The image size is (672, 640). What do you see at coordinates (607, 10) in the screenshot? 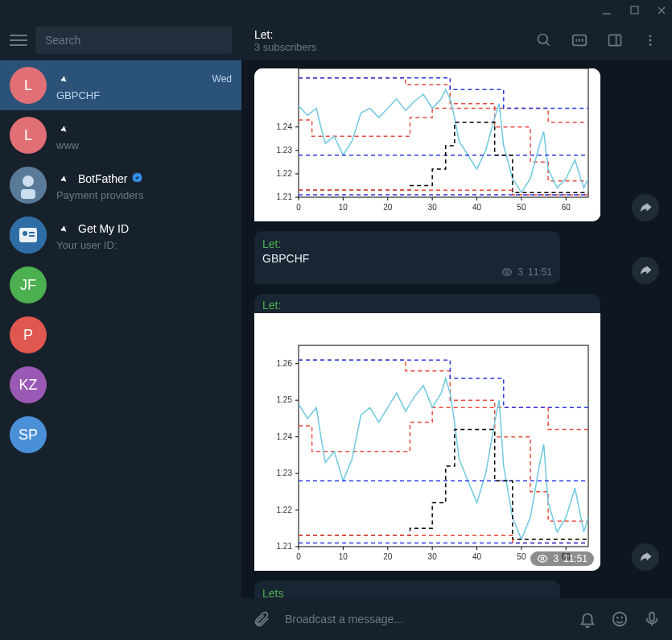
I see `window-minimize` at bounding box center [607, 10].